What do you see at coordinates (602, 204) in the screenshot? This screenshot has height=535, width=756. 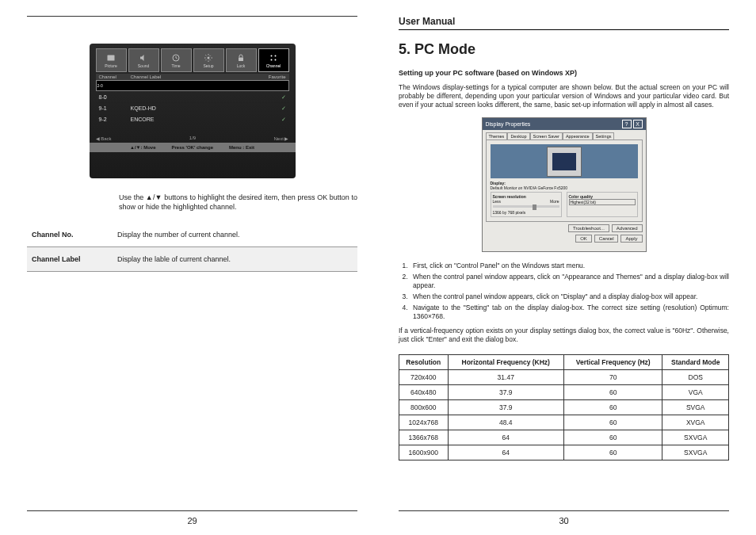 I see `color-group: Color quality Highest(32 bit)` at bounding box center [602, 204].